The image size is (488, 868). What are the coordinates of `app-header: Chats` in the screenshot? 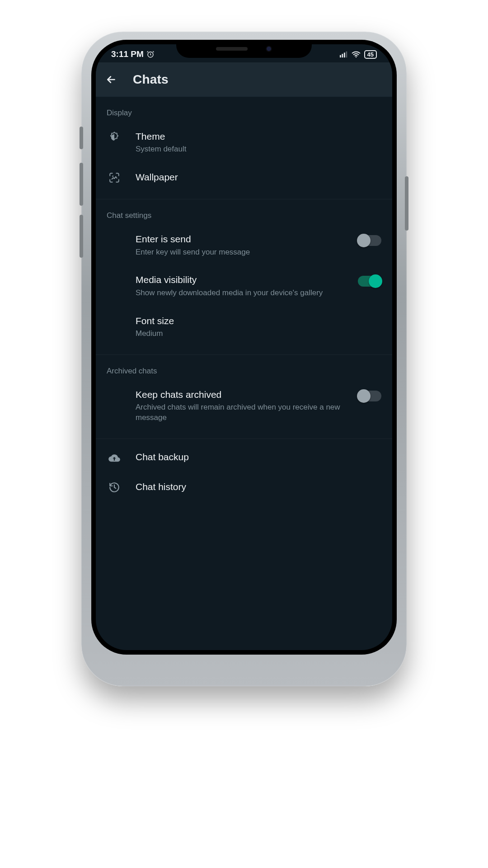 It's located at (244, 80).